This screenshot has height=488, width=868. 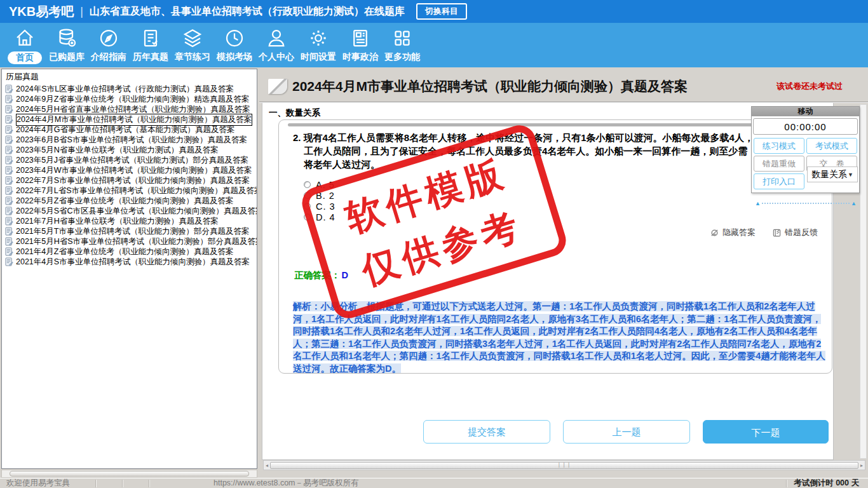 I want to click on toolbar-item-guide: 介绍指南, so click(x=109, y=43).